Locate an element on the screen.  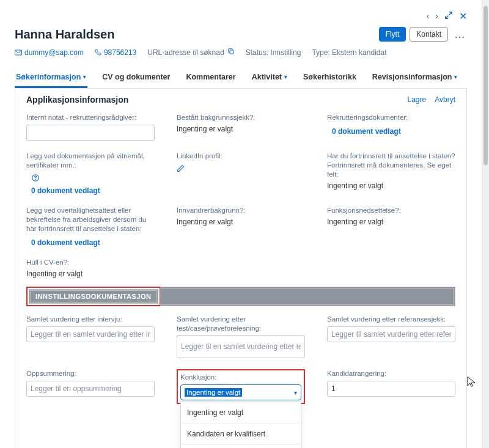
conclusion-option: Kandidaten er ikke kvalifisert is located at coordinates (241, 446).